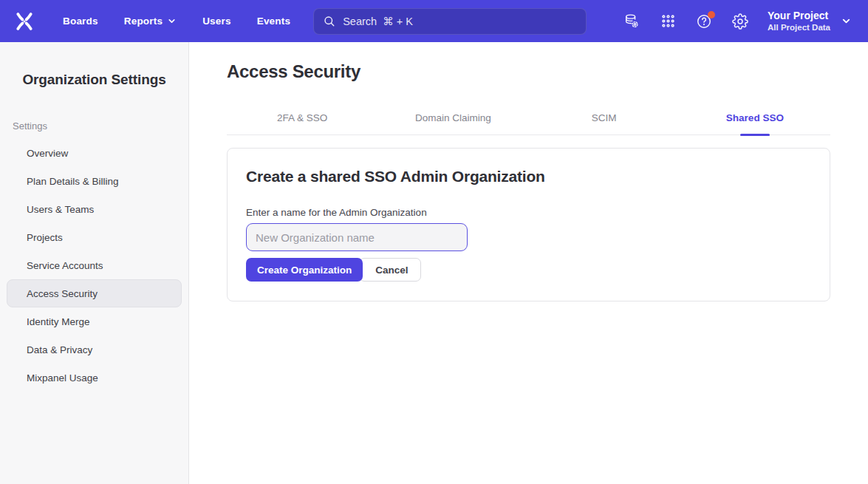 The image size is (868, 484). Describe the element at coordinates (529, 177) in the screenshot. I see `card-title: Create a shared SSO Admin Organization` at that location.